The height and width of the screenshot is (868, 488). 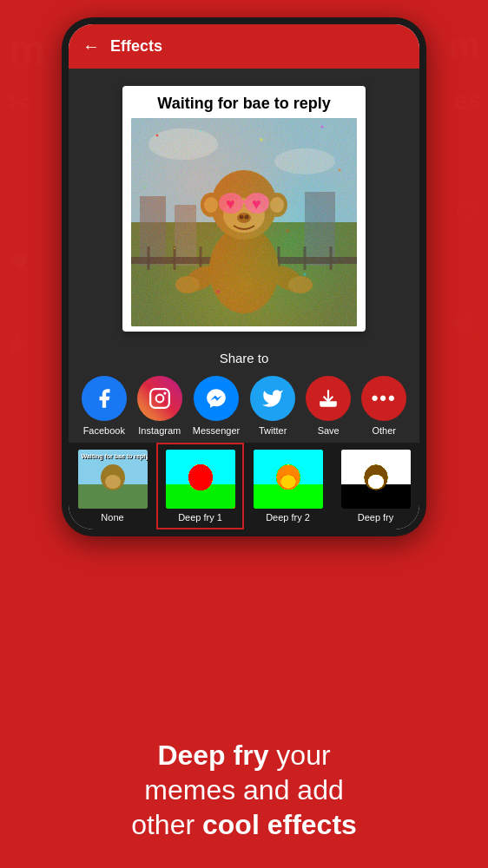 What do you see at coordinates (273, 406) in the screenshot?
I see `share-twitter: Twitter` at bounding box center [273, 406].